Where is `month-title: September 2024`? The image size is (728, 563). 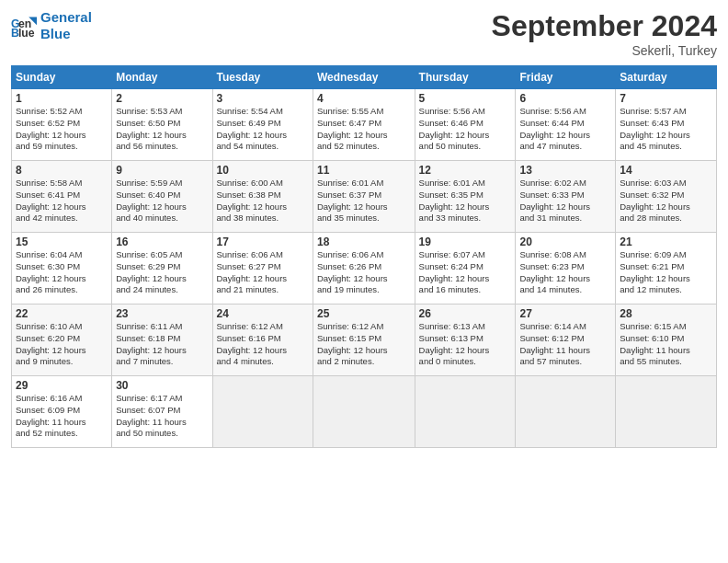 month-title: September 2024 is located at coordinates (605, 26).